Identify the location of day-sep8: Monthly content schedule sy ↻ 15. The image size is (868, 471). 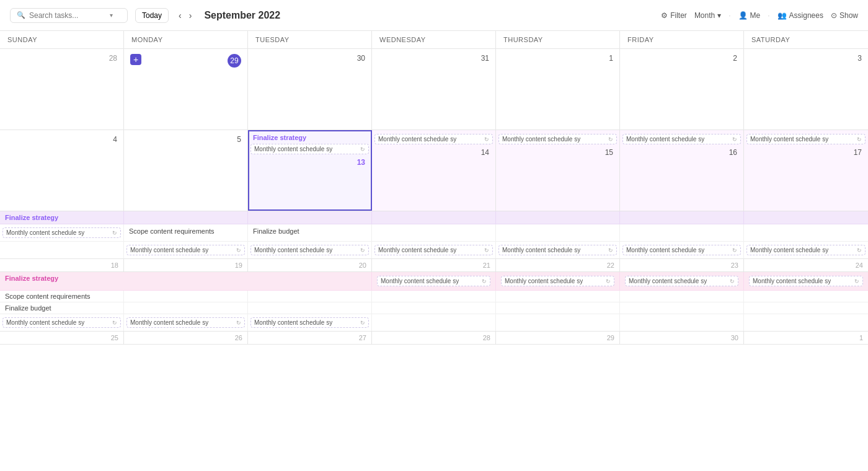
(558, 170).